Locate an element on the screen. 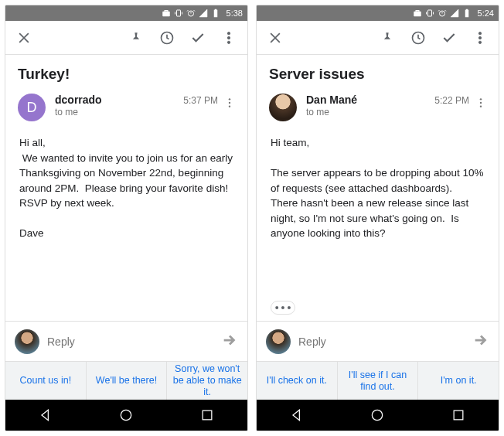 The width and height of the screenshot is (504, 436). message-time: 5:37 PM is located at coordinates (201, 100).